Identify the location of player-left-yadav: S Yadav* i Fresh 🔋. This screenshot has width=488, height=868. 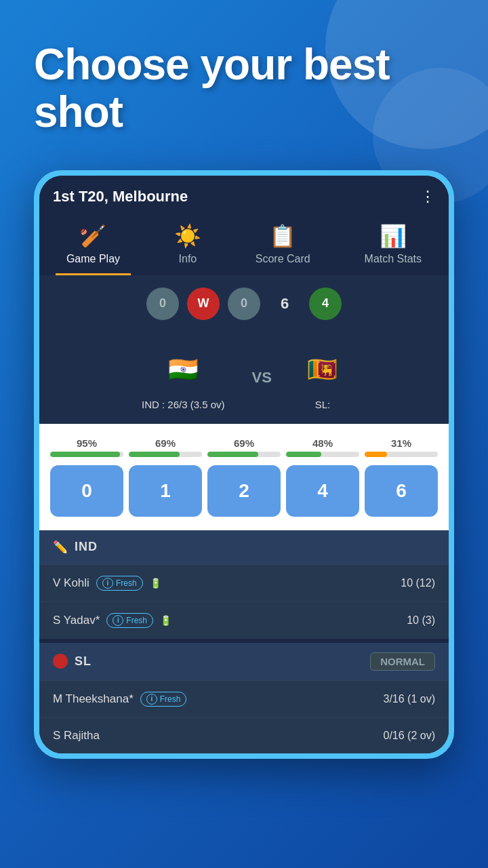
(113, 620).